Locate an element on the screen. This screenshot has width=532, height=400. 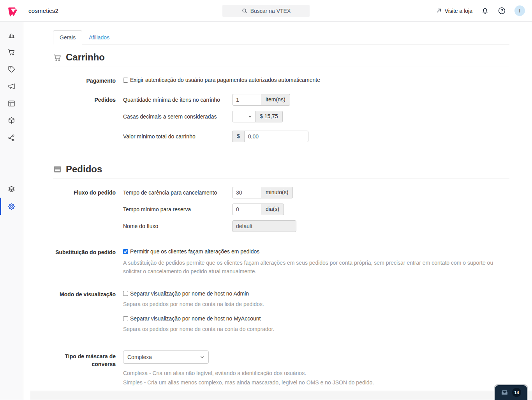
substitution-group-label: Substituição do pedido is located at coordinates (84, 261).